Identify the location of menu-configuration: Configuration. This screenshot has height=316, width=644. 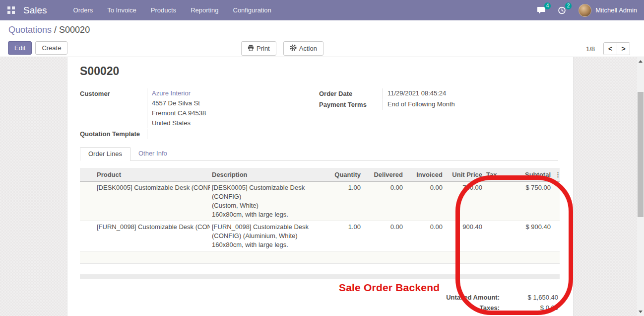
(252, 10).